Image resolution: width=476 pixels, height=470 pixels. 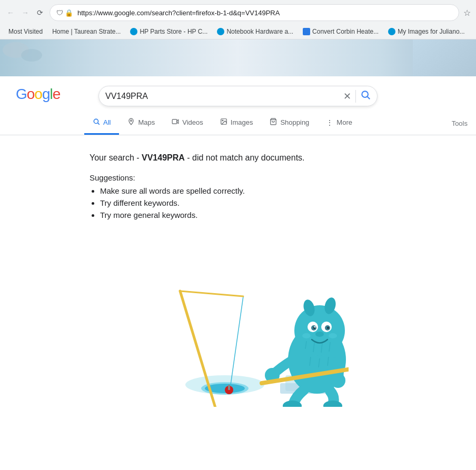 What do you see at coordinates (237, 123) in the screenshot?
I see `tab-images: Images` at bounding box center [237, 123].